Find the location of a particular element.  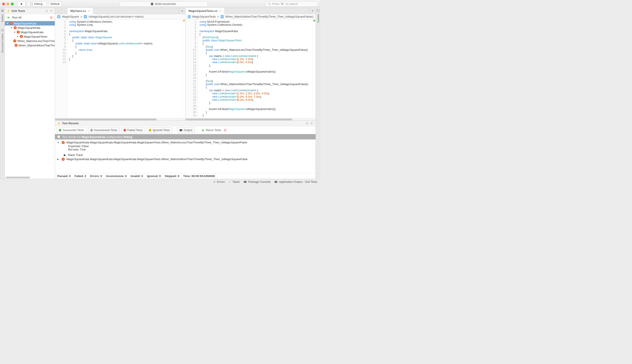

filter-label: Rerun Tests is located at coordinates (214, 130).